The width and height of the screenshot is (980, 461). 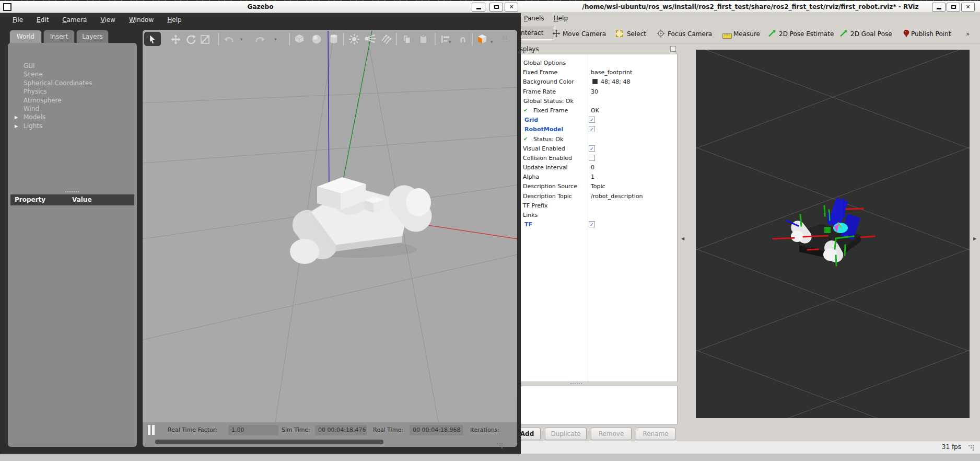 I want to click on tree-item-wind: Wind, so click(x=72, y=109).